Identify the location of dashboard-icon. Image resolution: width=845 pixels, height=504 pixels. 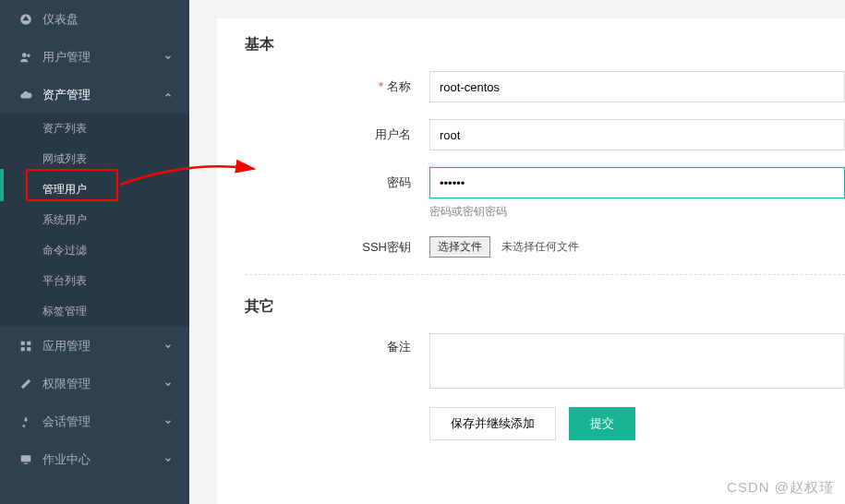
(26, 19).